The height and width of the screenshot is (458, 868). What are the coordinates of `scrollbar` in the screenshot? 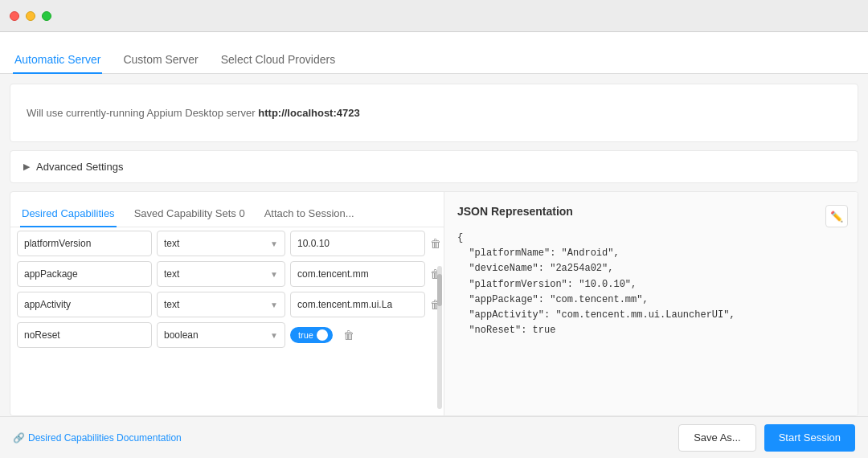 It's located at (440, 337).